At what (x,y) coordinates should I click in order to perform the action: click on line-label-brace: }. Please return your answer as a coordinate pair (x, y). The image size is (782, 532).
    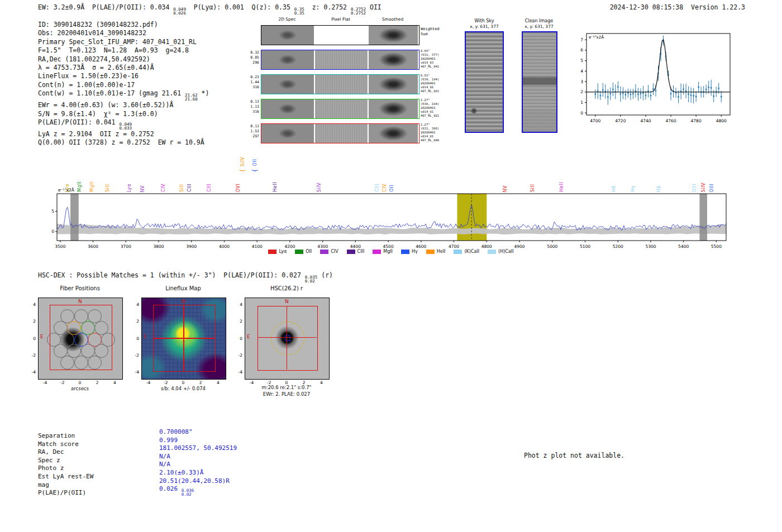
    Looking at the image, I should click on (255, 170).